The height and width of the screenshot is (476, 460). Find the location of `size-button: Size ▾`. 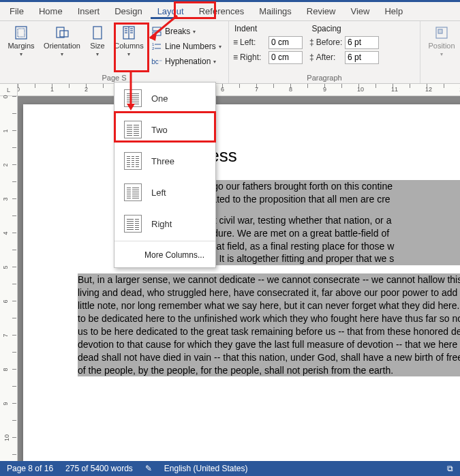

size-button: Size ▾ is located at coordinates (97, 46).